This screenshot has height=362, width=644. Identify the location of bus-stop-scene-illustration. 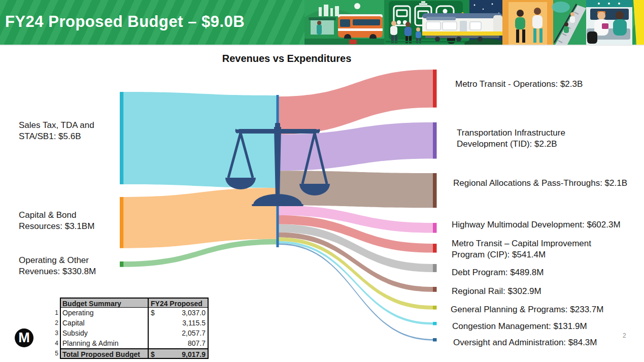
(344, 22).